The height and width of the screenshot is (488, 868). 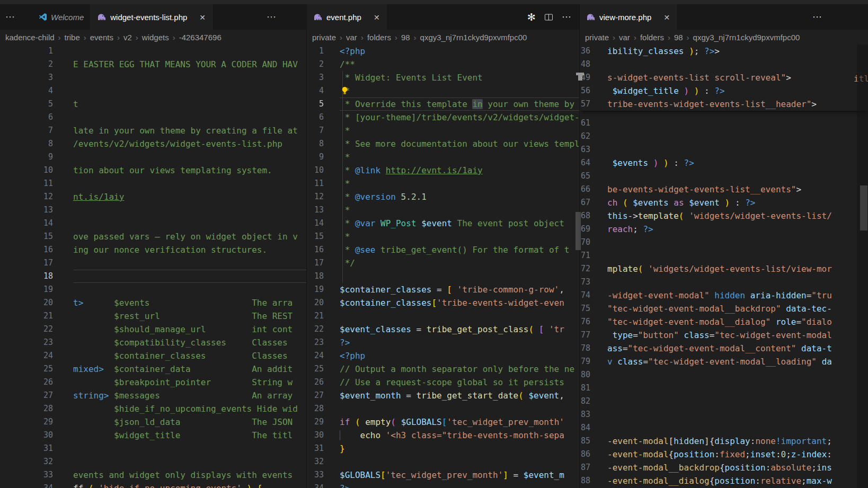 What do you see at coordinates (443, 448) in the screenshot?
I see `code-line: 31}` at bounding box center [443, 448].